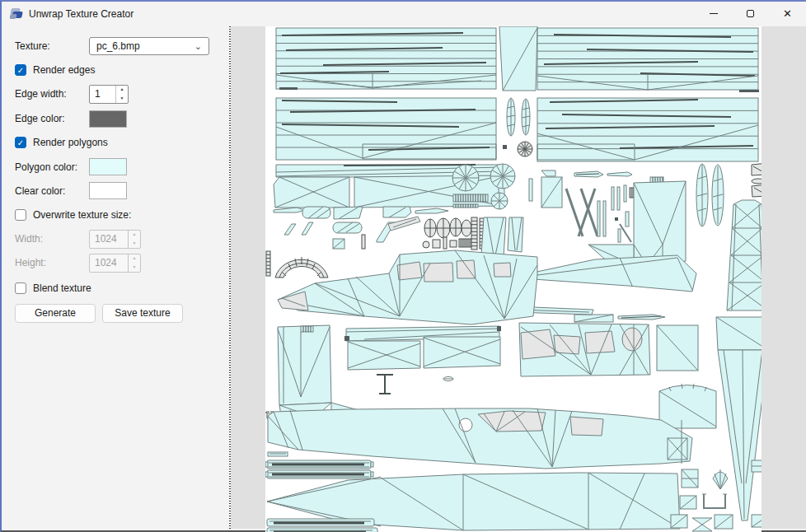 The height and width of the screenshot is (532, 806). Describe the element at coordinates (29, 239) in the screenshot. I see `width-label: Width:` at that location.